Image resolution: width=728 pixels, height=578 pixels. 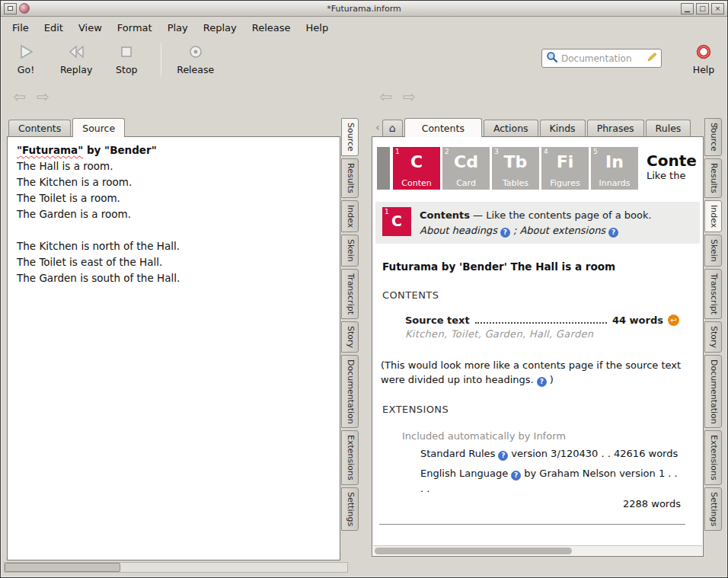 What do you see at coordinates (673, 320) in the screenshot?
I see `reveal-source-icon: ↩` at bounding box center [673, 320].